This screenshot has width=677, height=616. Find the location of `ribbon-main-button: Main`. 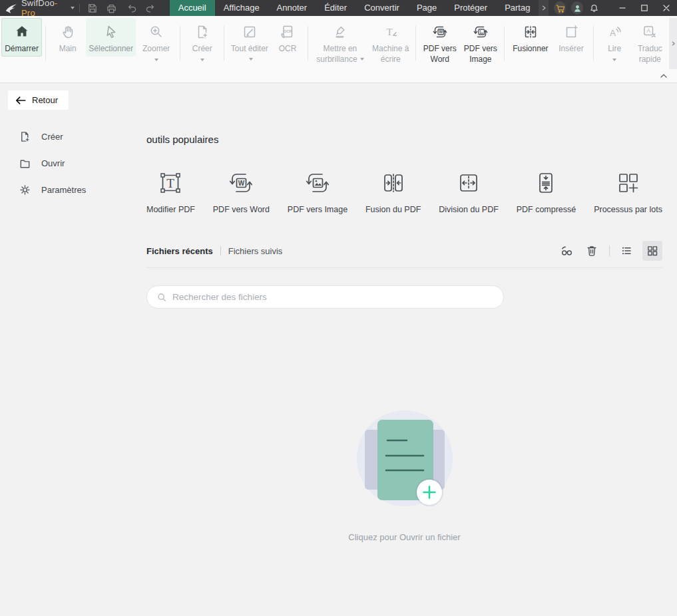

ribbon-main-button: Main is located at coordinates (68, 37).